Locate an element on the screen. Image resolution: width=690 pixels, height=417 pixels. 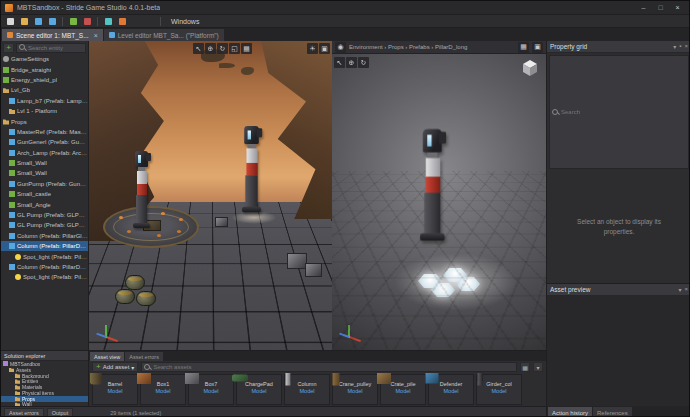
tree-item: Energy_shield_pl is located at coordinates (44, 80).